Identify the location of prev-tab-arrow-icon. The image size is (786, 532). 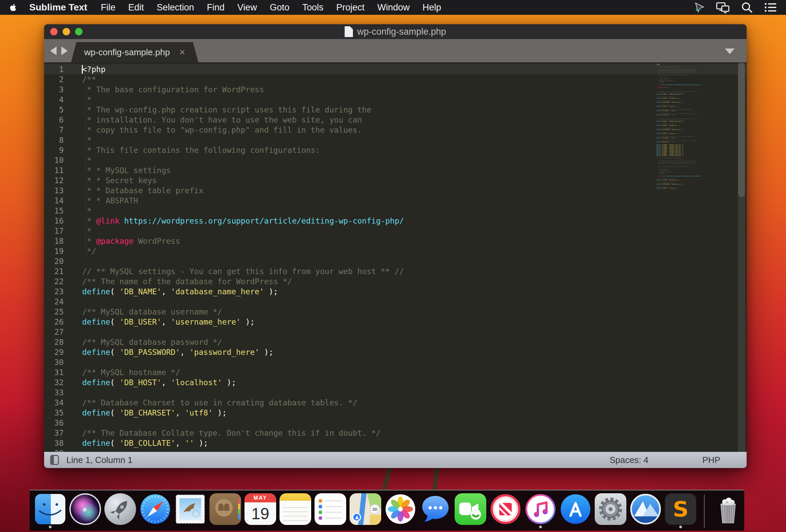
(53, 51).